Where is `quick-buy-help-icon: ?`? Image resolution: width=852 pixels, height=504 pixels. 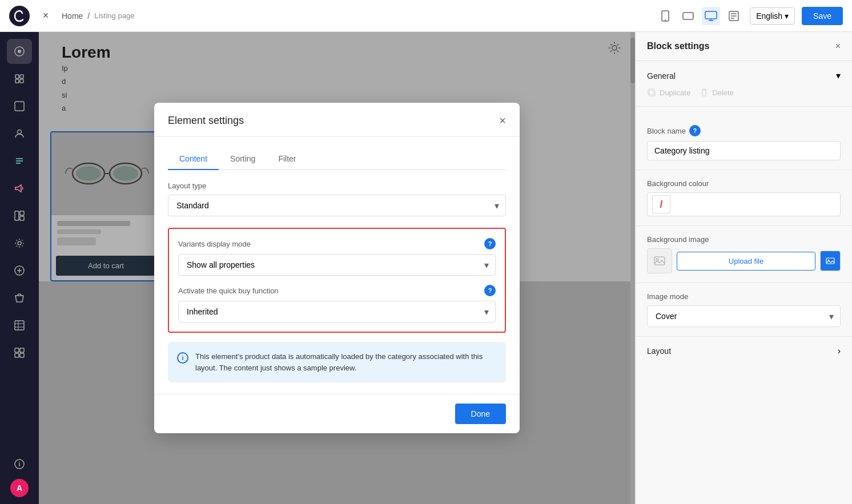 quick-buy-help-icon: ? is located at coordinates (490, 291).